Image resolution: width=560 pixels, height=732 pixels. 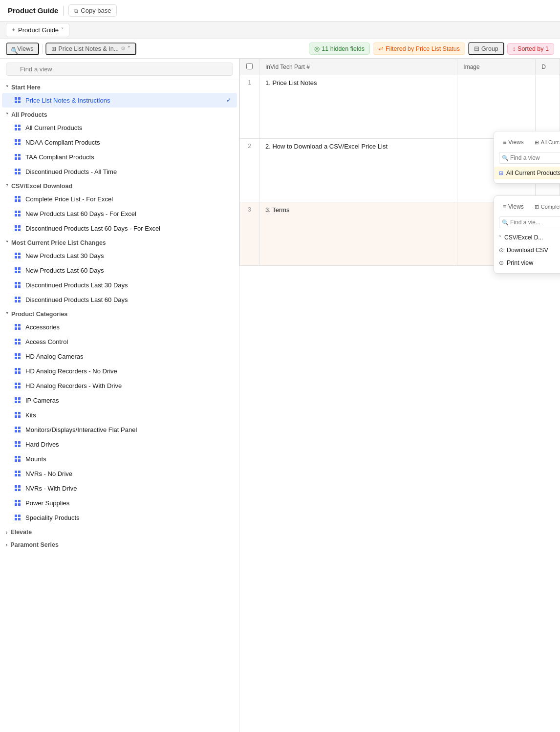 I want to click on tab-bar: ✦ Product Guide ˅, so click(x=280, y=30).